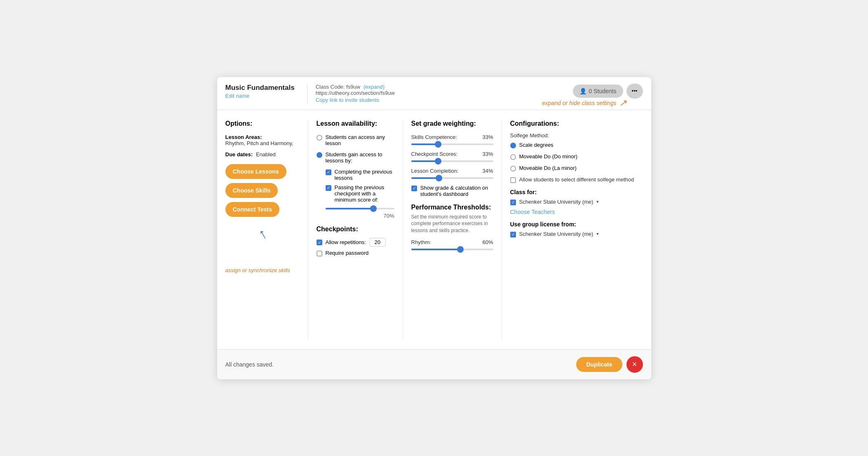 The width and height of the screenshot is (868, 456). I want to click on radio-moveable-la-minor-circle, so click(513, 169).